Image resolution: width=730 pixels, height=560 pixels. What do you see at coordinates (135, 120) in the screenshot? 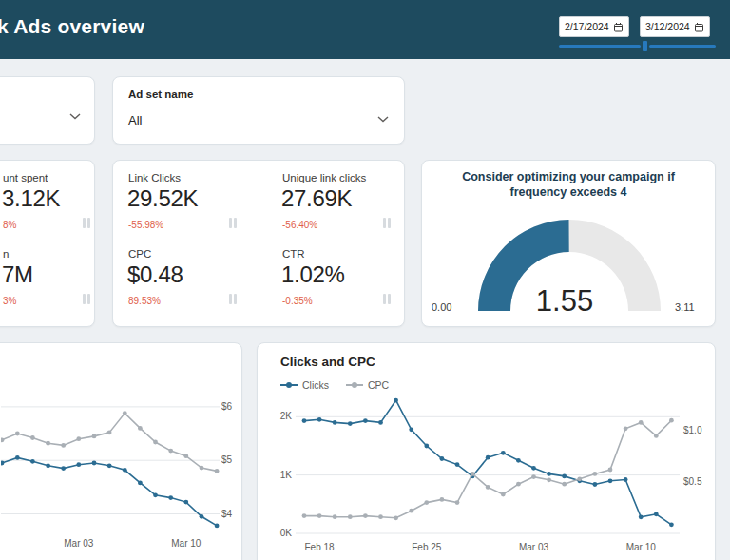
I see `filter-selected-value: All` at bounding box center [135, 120].